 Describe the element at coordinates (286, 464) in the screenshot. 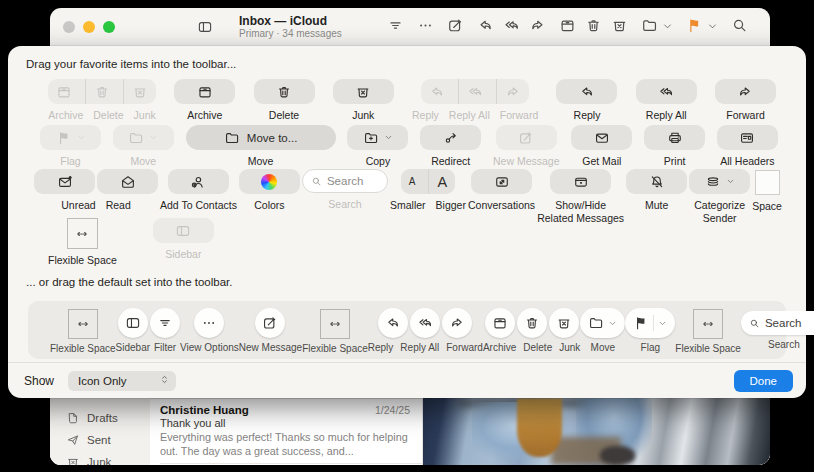

I see `message-row: ★Jasmine Garcia1/22/25` at that location.